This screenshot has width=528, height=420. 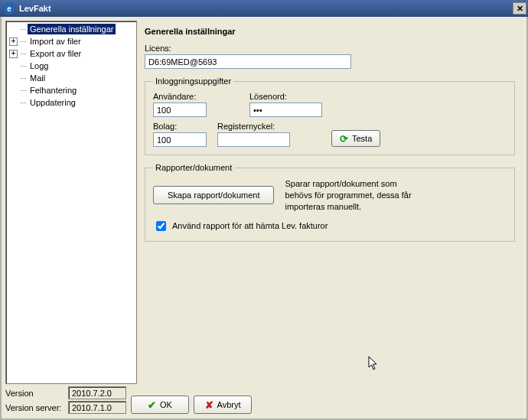 What do you see at coordinates (249, 226) in the screenshot?
I see `anvand-rapport-label: Använd rapport för att hämta Lev. faktur…` at bounding box center [249, 226].